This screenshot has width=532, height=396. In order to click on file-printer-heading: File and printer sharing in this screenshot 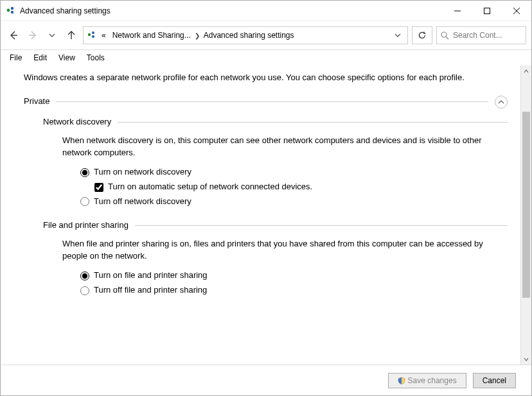, I will do `click(86, 226)`.